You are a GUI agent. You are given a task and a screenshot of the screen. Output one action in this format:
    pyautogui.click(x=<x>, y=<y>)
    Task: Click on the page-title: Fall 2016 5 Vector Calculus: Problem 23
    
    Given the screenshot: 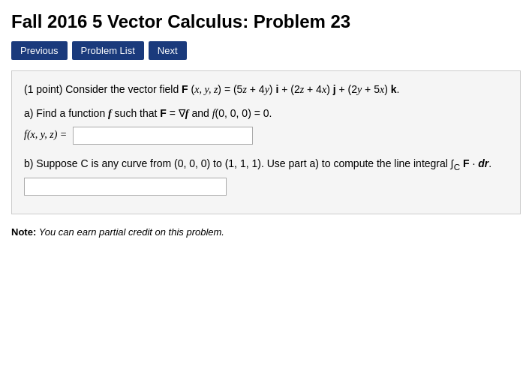 What is the action you would take?
    pyautogui.click(x=266, y=22)
    